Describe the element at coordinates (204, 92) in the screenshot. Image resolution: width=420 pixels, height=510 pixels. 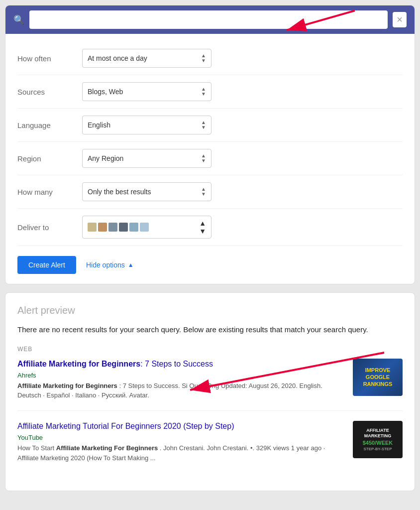
I see `sources-arrows: ▲▼` at that location.